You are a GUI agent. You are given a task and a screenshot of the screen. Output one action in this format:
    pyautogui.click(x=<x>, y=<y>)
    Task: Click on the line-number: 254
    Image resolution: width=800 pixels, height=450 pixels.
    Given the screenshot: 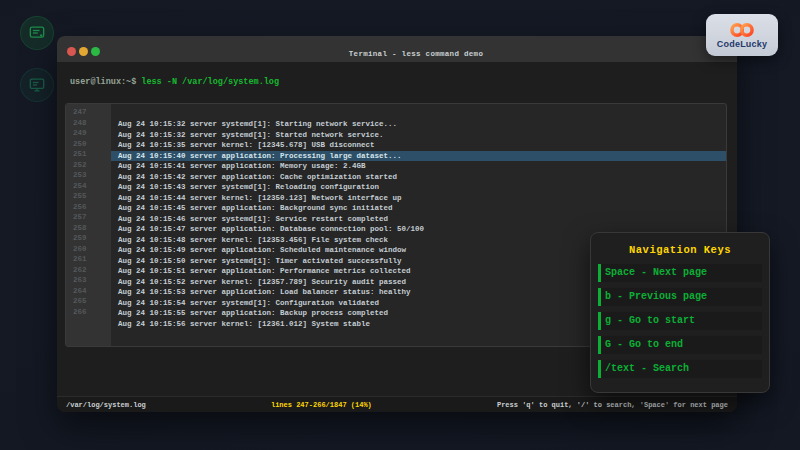 What is the action you would take?
    pyautogui.click(x=88, y=186)
    